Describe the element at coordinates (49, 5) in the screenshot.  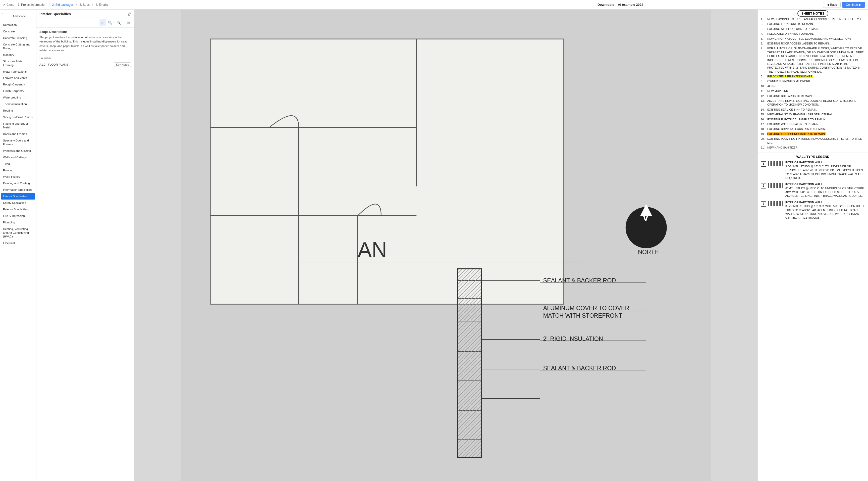
I see `nav-sep-1: /` at that location.